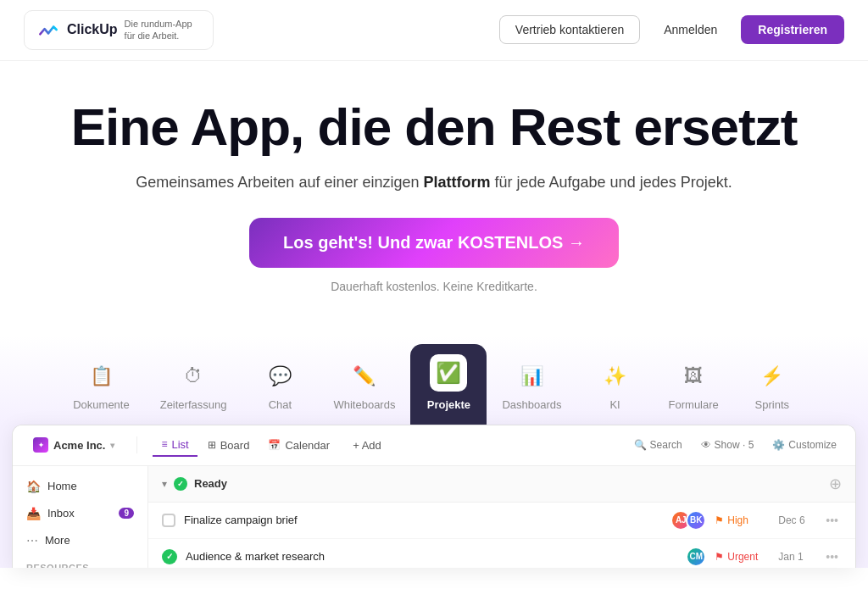 The height and width of the screenshot is (589, 868). What do you see at coordinates (696, 557) in the screenshot?
I see `task-assignees-task-2: CM` at bounding box center [696, 557].